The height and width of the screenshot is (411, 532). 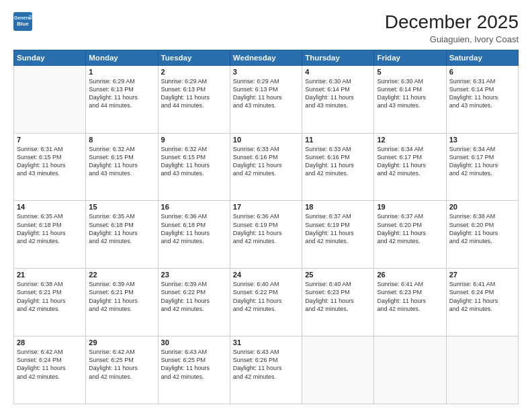 What do you see at coordinates (23, 24) in the screenshot?
I see `svg-text: Blue` at bounding box center [23, 24].